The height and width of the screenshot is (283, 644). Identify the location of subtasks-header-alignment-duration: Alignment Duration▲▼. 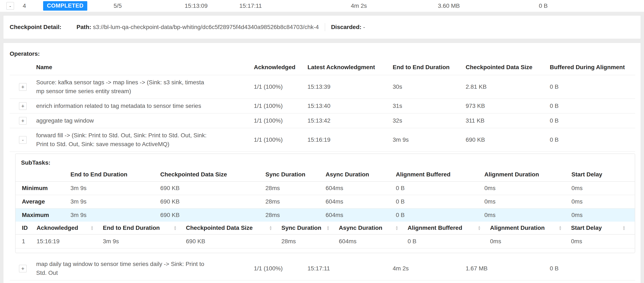
(530, 228).